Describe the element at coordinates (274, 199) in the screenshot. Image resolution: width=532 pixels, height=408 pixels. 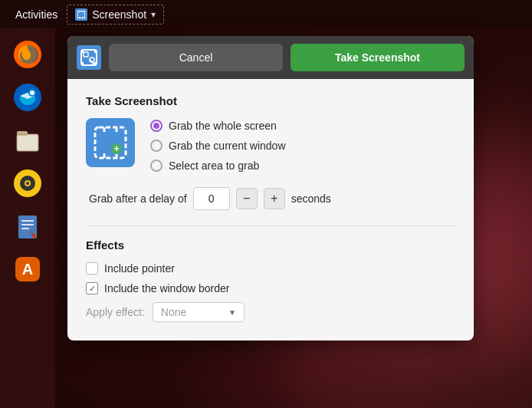
I see `delay-increment-button: +` at that location.